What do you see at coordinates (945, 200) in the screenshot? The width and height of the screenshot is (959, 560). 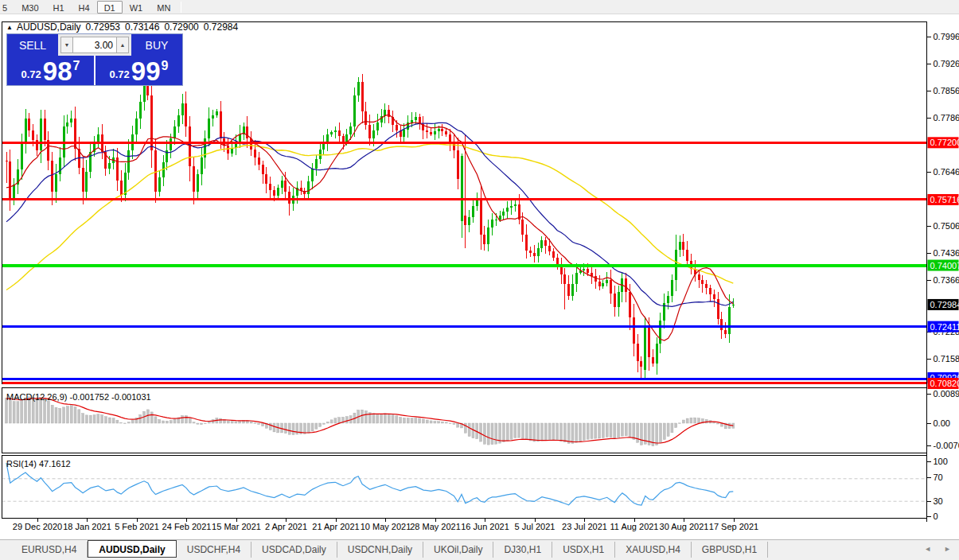 I see `svg-text: 0.75716` at bounding box center [945, 200].